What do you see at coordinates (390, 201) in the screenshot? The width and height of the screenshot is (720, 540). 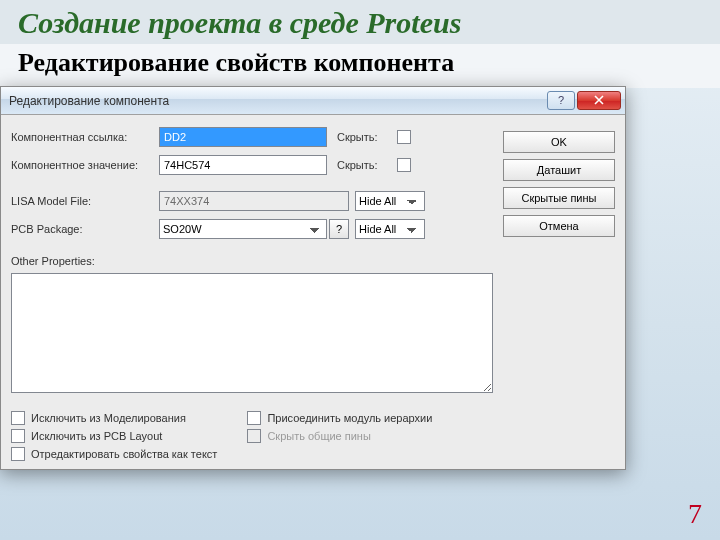 I see `lisa-visibility-select: Hide All` at bounding box center [390, 201].